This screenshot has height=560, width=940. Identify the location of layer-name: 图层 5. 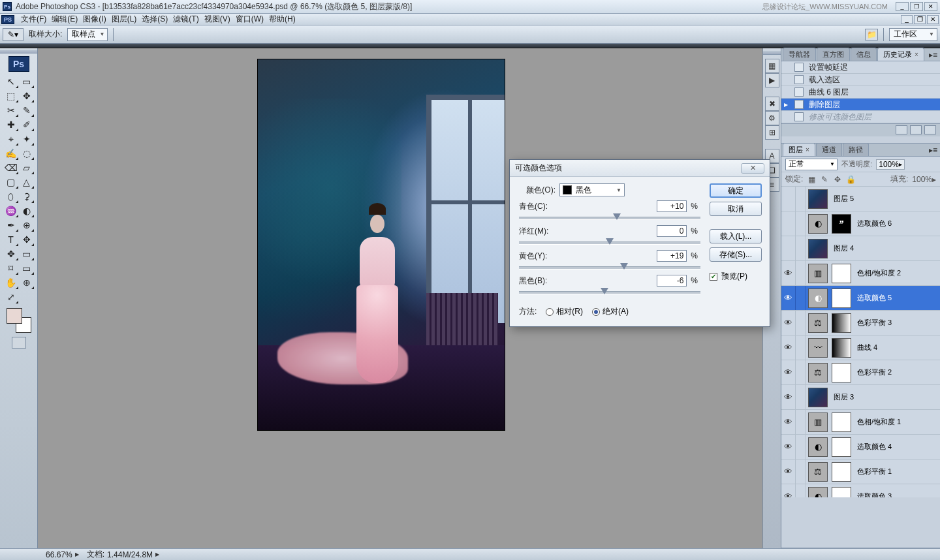
(843, 198).